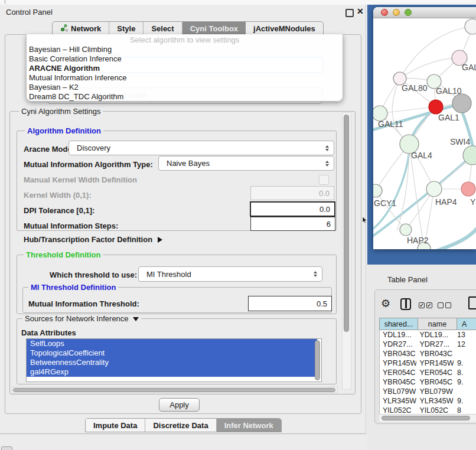 This screenshot has width=476, height=450. I want to click on node-label-gal11: GAL11, so click(391, 124).